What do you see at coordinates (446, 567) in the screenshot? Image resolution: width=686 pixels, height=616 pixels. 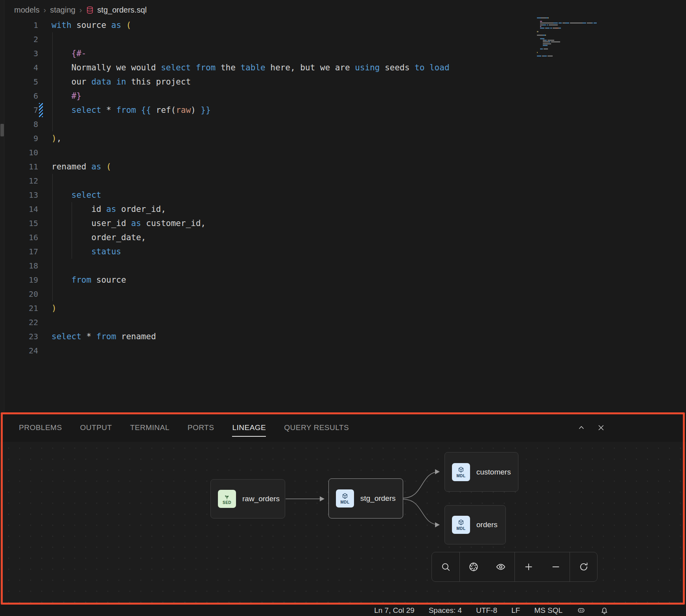 I see `search-button` at bounding box center [446, 567].